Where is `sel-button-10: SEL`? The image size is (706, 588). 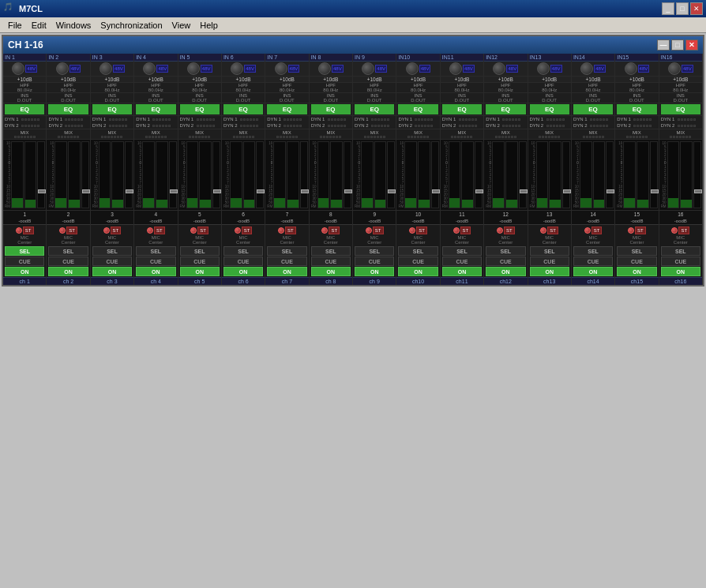 sel-button-10: SEL is located at coordinates (418, 251).